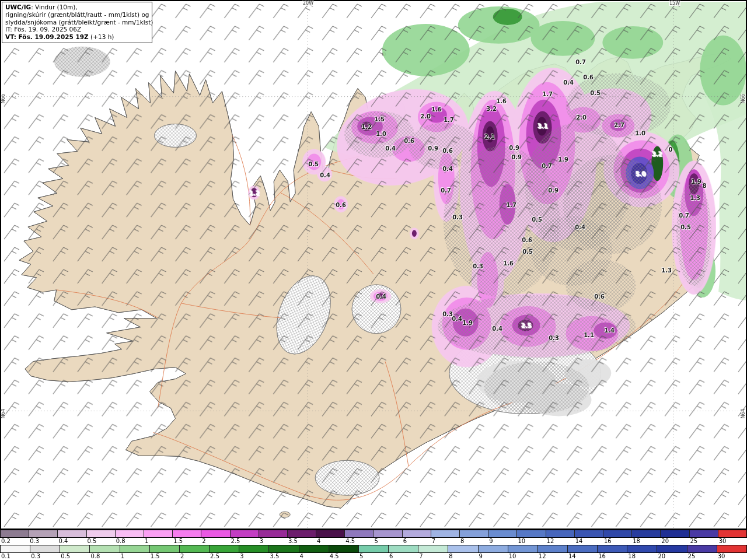 This screenshot has width=747, height=560. I want to click on legend-rain-text: rigning/skúrir (grænt/blátt/rautt - mm/1…, so click(77, 15).